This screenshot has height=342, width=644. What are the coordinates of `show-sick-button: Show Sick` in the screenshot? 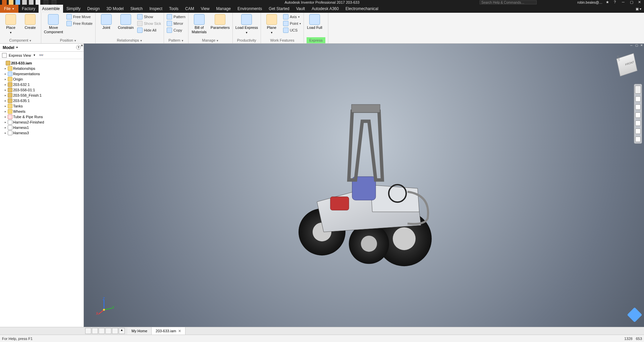 It's located at (149, 23).